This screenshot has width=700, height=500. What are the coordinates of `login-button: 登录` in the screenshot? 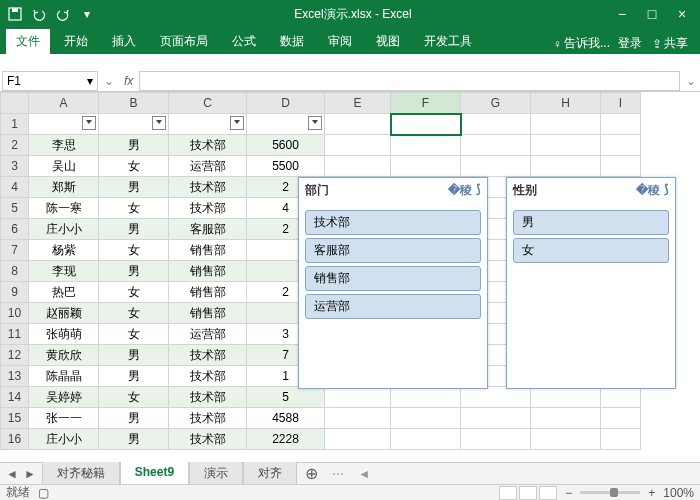 It's located at (630, 44).